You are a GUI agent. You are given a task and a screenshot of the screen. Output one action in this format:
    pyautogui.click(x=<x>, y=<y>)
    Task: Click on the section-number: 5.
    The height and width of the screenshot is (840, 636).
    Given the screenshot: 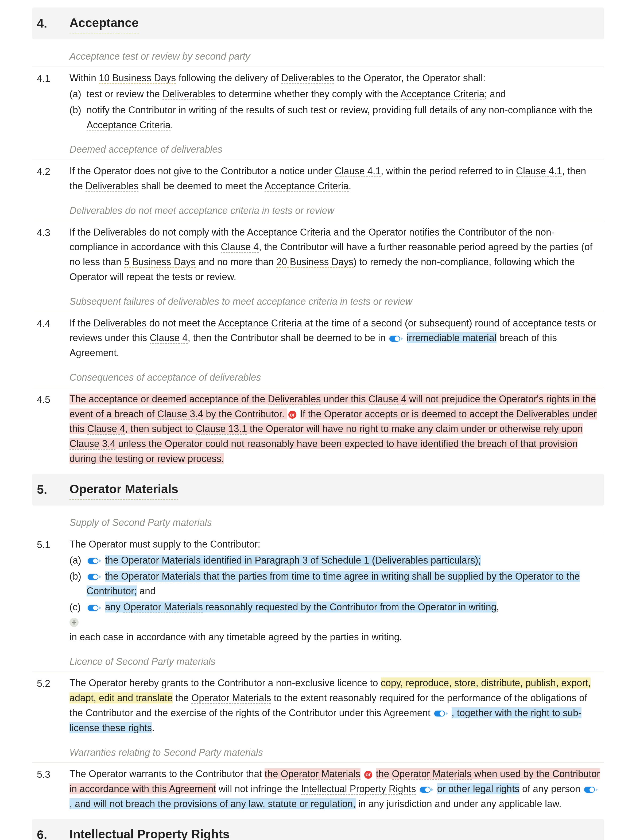 What is the action you would take?
    pyautogui.click(x=51, y=489)
    